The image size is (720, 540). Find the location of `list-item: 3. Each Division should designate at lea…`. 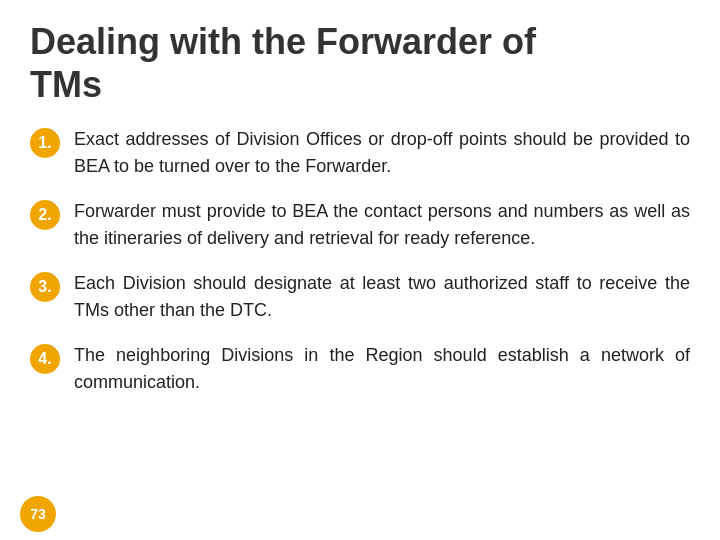

list-item: 3. Each Division should designate at lea… is located at coordinates (360, 297).